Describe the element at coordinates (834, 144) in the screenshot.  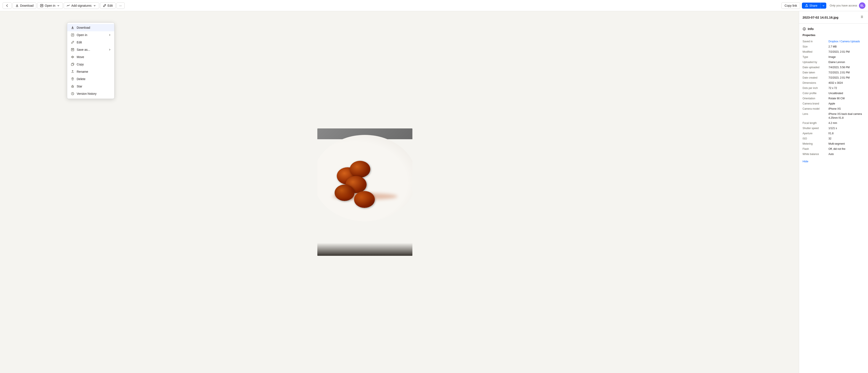
I see `prop-metering: Metering Multi-segment` at that location.